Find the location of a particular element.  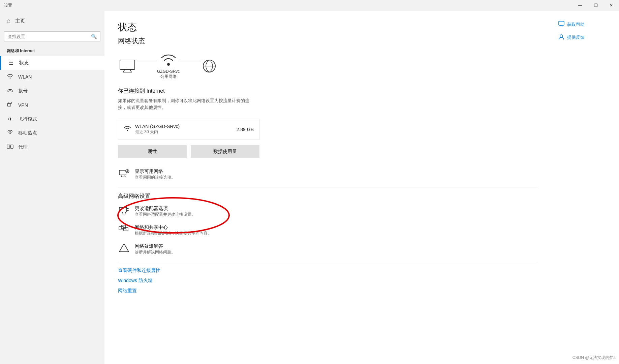

home-icon: ⌂ is located at coordinates (9, 21).